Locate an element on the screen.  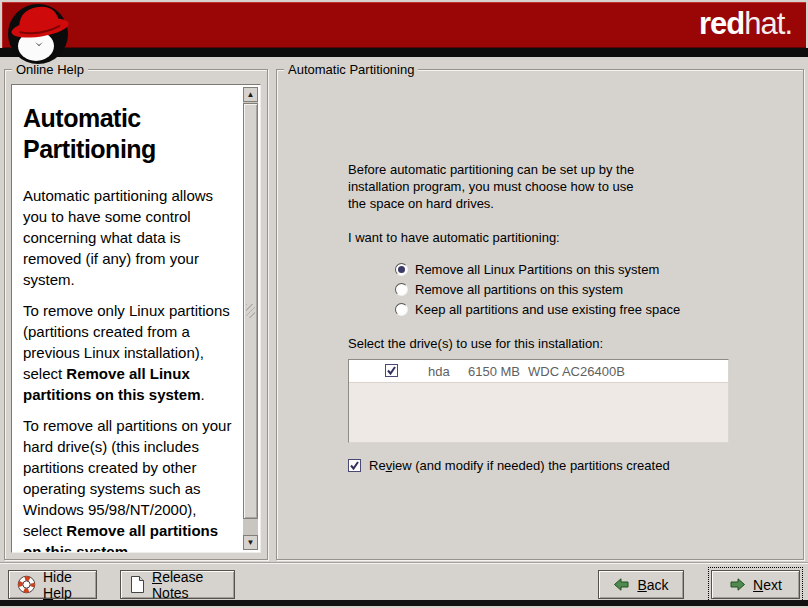
partitioning-radio-group: Remove all Linux Partitions on this syst… is located at coordinates (582, 290).